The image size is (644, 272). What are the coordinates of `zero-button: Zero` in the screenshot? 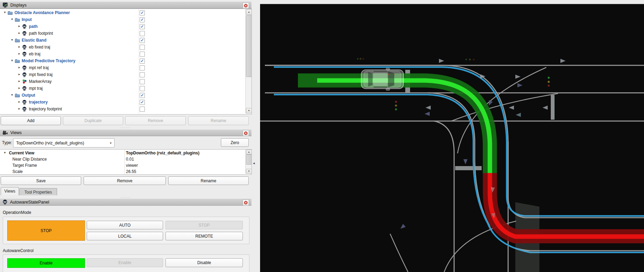 It's located at (235, 142).